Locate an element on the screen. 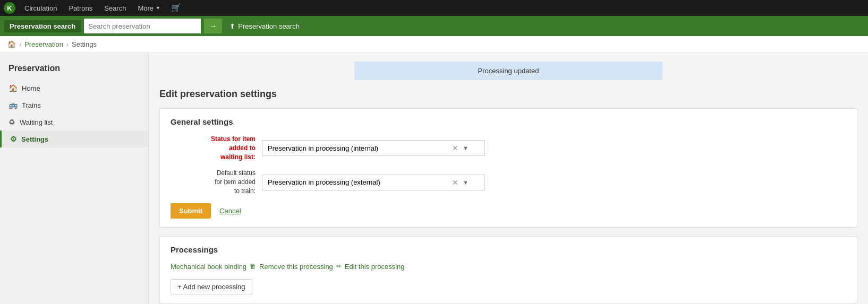  sidebar: Preservation 🏠 Home 🚌 Trains ♻ Waiting l… is located at coordinates (74, 178).